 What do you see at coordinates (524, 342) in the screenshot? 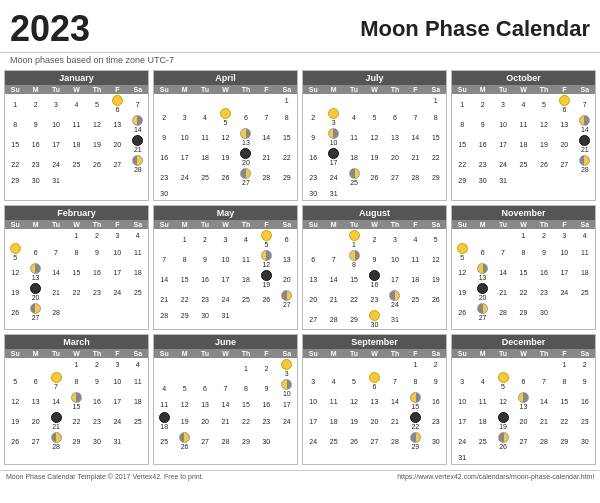
I see `month-name: December` at bounding box center [524, 342].